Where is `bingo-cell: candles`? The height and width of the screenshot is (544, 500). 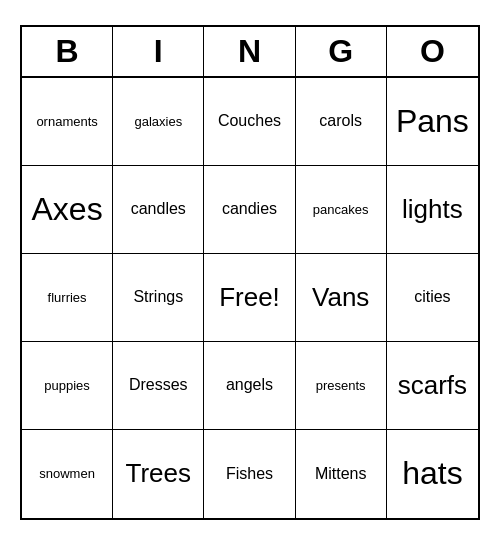
bingo-cell: candles is located at coordinates (158, 210).